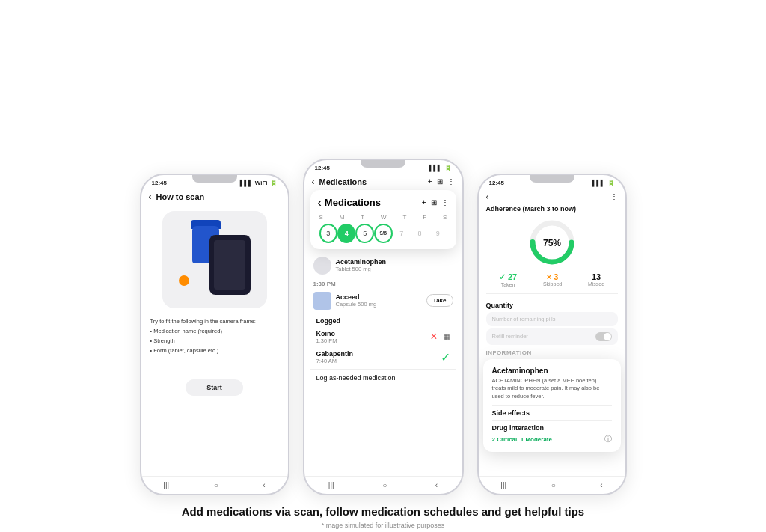 Image resolution: width=766 pixels, height=532 pixels. I want to click on cal-day-9: 9, so click(438, 233).